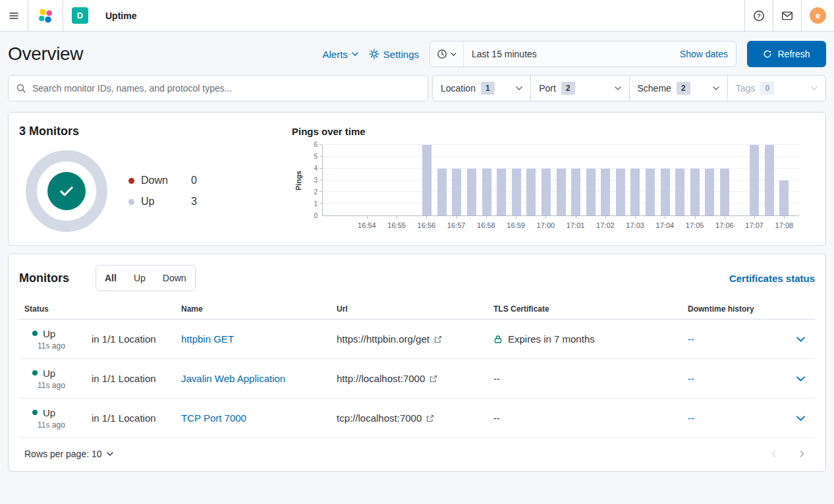  What do you see at coordinates (486, 225) in the screenshot?
I see `x-tick-label: 16:58` at bounding box center [486, 225].